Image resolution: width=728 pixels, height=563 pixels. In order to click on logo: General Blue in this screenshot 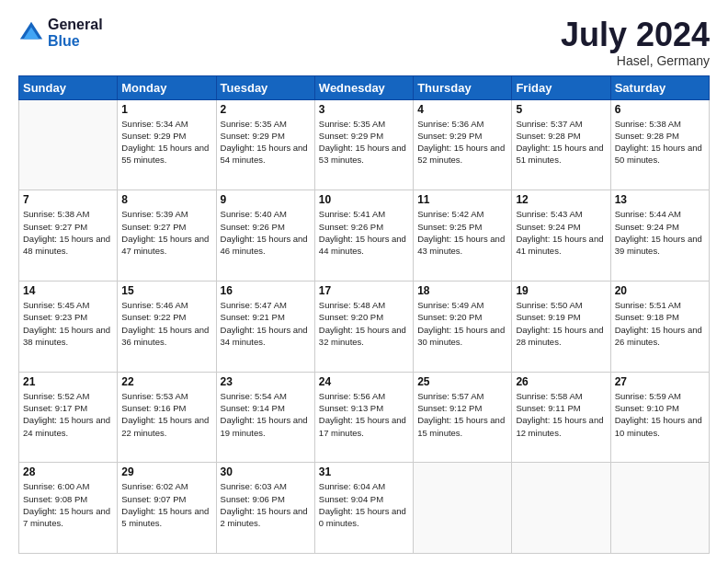, I will do `click(61, 33)`.